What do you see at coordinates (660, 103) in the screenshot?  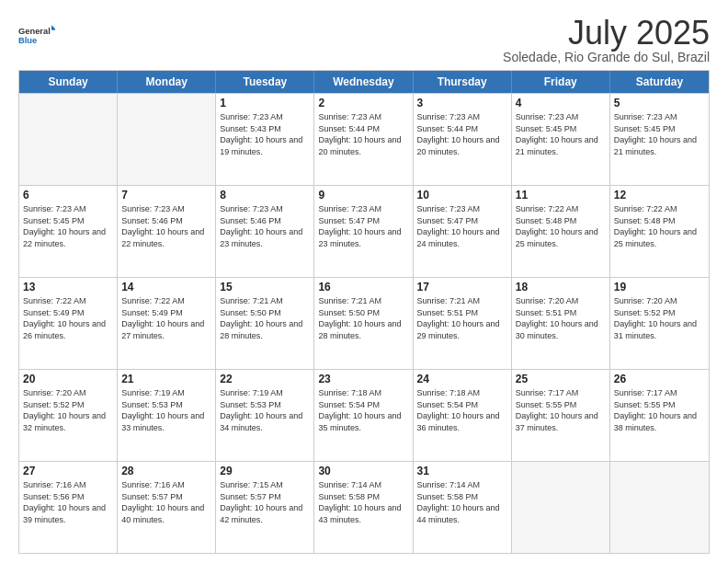 I see `day-number: 5` at bounding box center [660, 103].